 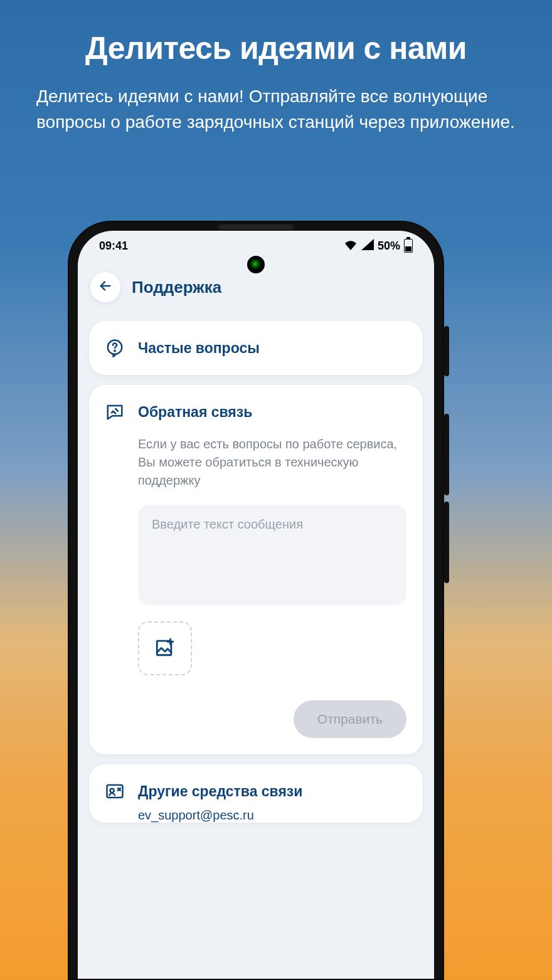 I want to click on send-button: Отправить, so click(x=350, y=719).